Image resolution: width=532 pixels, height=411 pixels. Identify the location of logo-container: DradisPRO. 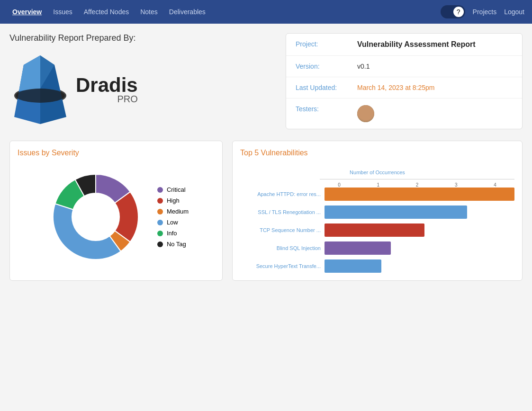
(143, 89).